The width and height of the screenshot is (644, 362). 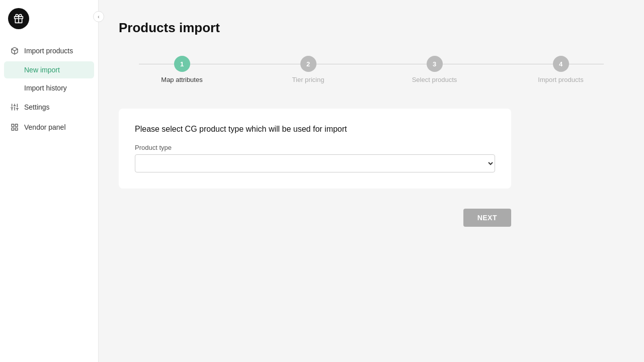 What do you see at coordinates (371, 69) in the screenshot?
I see `stepper: 1 Map attributes 2 Tier pricing 3 Select…` at bounding box center [371, 69].